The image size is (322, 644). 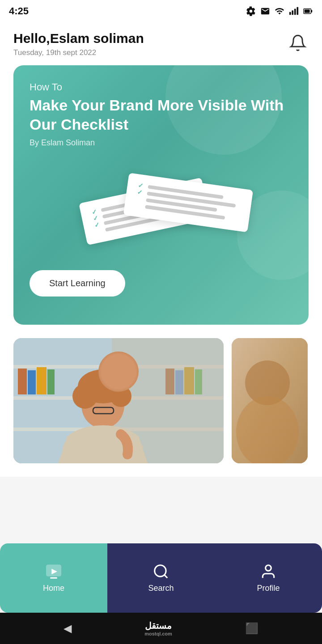 I want to click on header-text: Hello,Eslam soliman Tuesday, 19th sept 2…, so click(x=79, y=44).